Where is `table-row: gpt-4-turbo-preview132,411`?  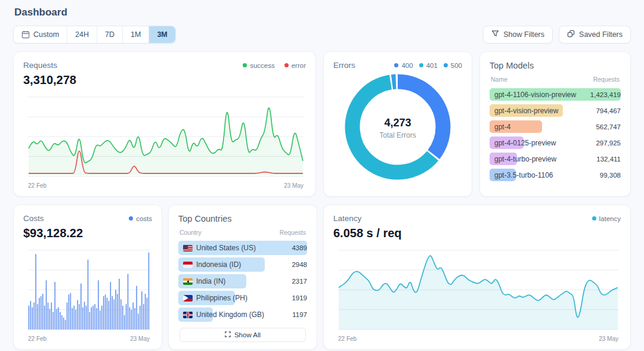 table-row: gpt-4-turbo-preview132,411 is located at coordinates (555, 159).